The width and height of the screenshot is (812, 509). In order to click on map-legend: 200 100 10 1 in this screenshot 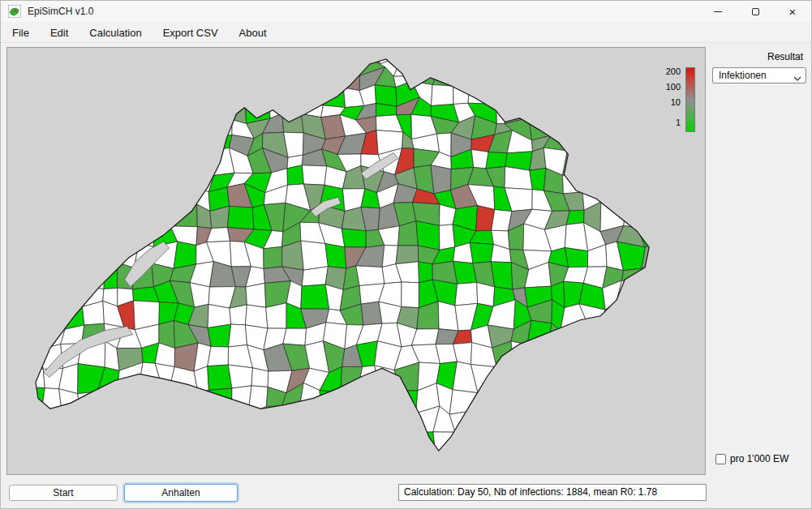, I will do `click(676, 101)`.